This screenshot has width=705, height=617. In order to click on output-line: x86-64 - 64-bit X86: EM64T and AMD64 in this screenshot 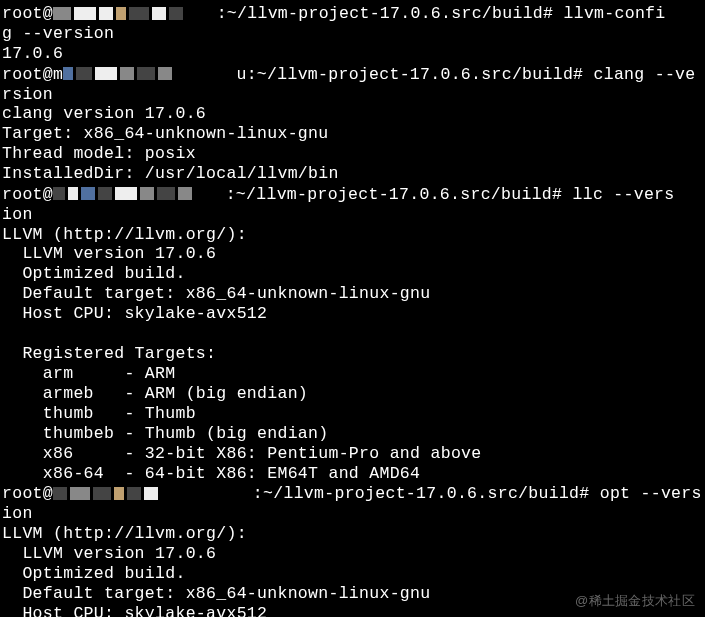, I will do `click(211, 474)`.